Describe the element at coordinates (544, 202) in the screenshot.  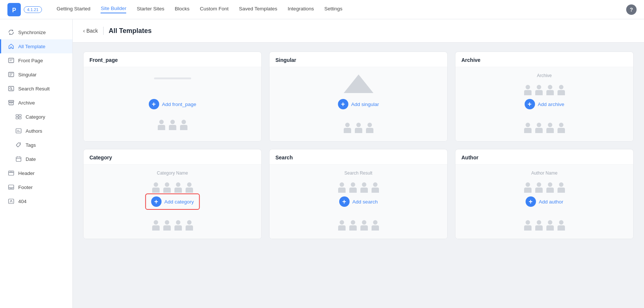
I see `card-body-author: Author Name` at that location.